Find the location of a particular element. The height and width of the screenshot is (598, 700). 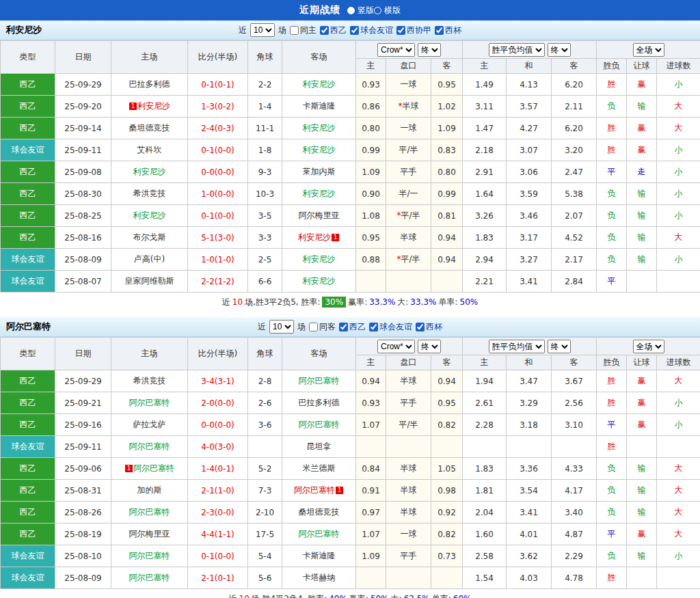

handicap-result-cell: 赢 is located at coordinates (642, 534).